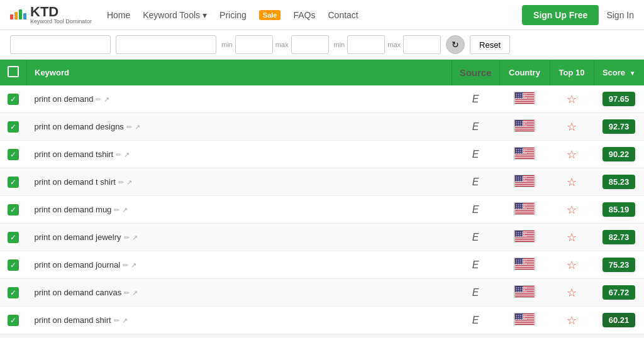 The image size is (644, 338). I want to click on nav-home: Home, so click(118, 15).